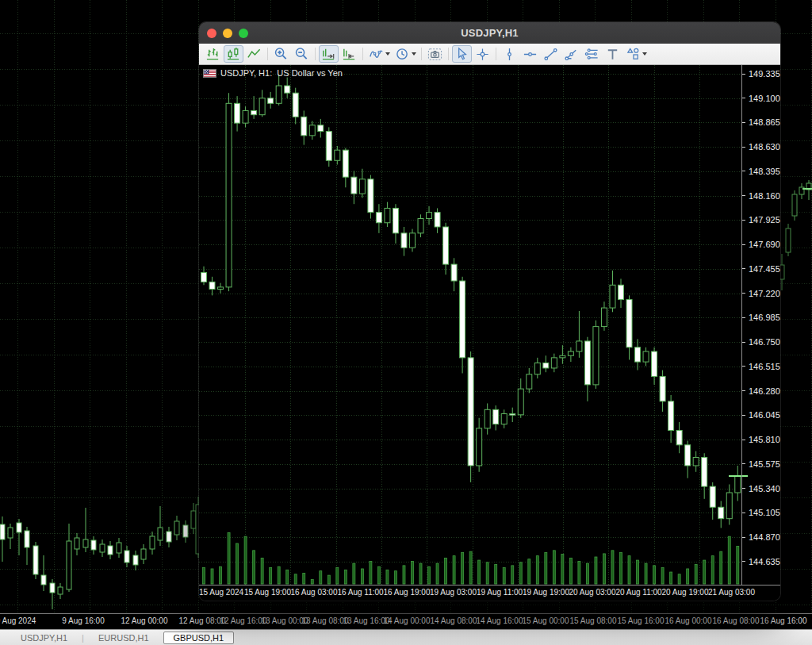 The image size is (812, 645). Describe the element at coordinates (592, 54) in the screenshot. I see `toolbar-equidistant-channel-button` at that location.